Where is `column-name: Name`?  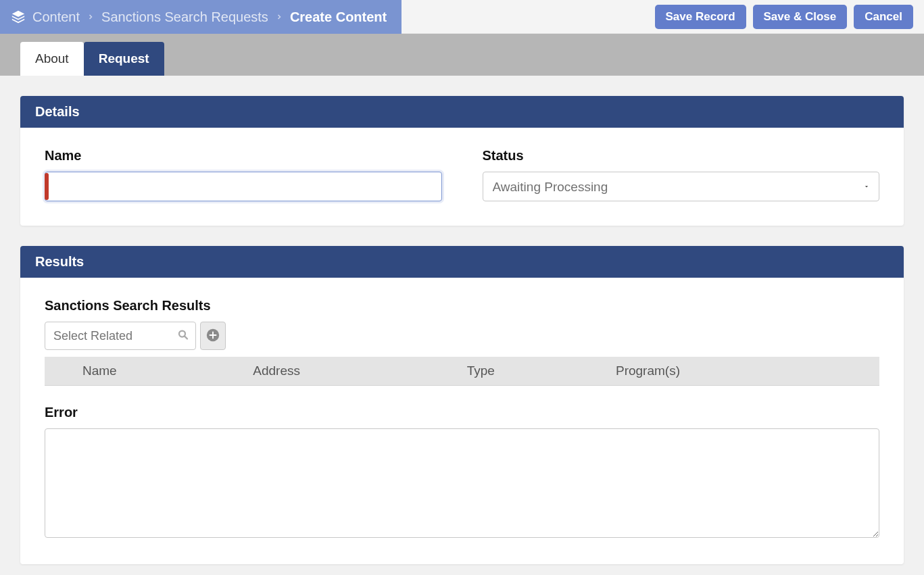
column-name: Name is located at coordinates (160, 372).